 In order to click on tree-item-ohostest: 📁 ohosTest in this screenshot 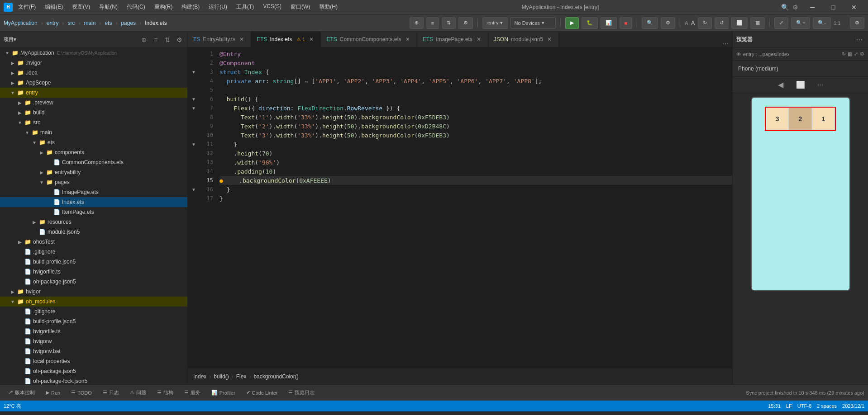, I will do `click(94, 242)`.